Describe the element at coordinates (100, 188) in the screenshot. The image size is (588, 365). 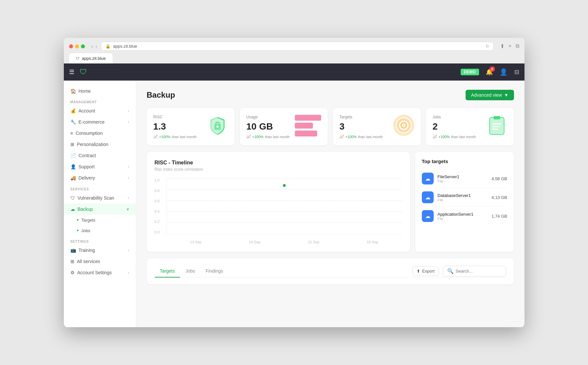
I see `services-section-label: SERVICES` at that location.